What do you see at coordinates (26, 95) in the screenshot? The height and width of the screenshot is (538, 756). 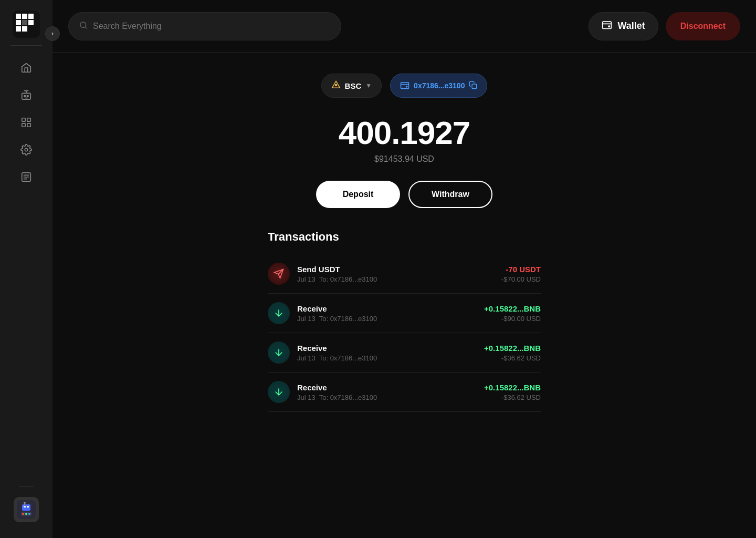 I see `sidebar-item-bot` at bounding box center [26, 95].